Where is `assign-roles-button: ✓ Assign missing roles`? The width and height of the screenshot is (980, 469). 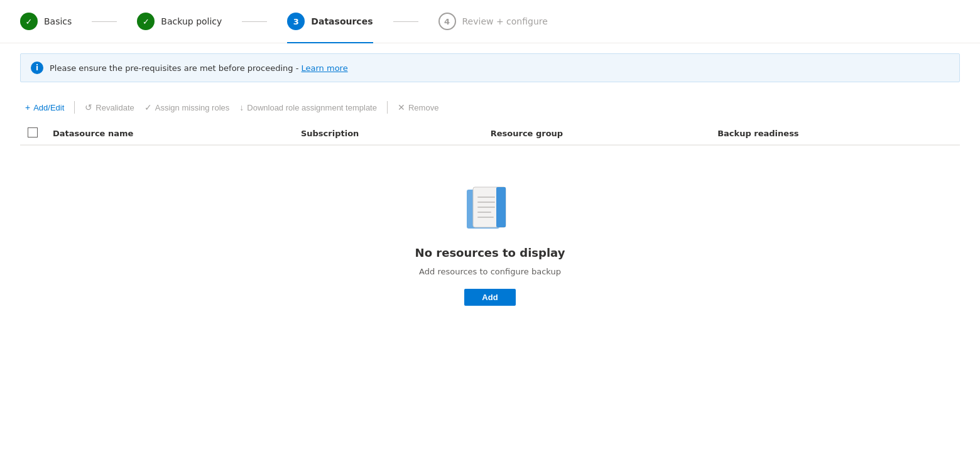
assign-roles-button: ✓ Assign missing roles is located at coordinates (187, 107).